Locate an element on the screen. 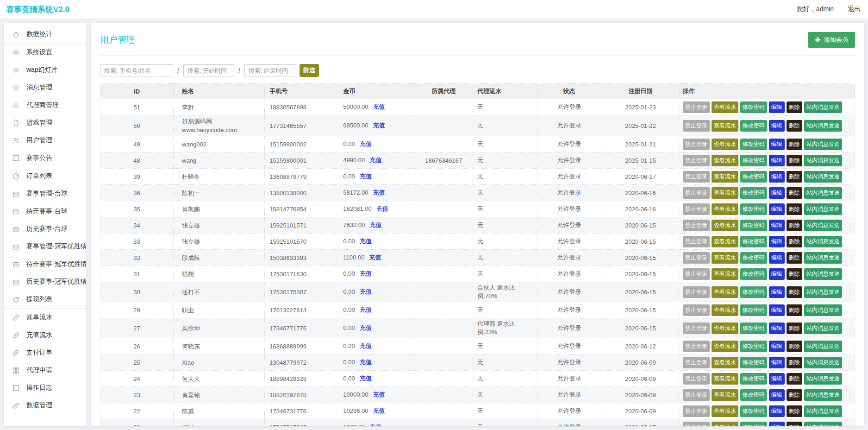 Image resolution: width=868 pixels, height=430 pixels. sidebar-item-match-announcement: 赛事公告 is located at coordinates (45, 158).